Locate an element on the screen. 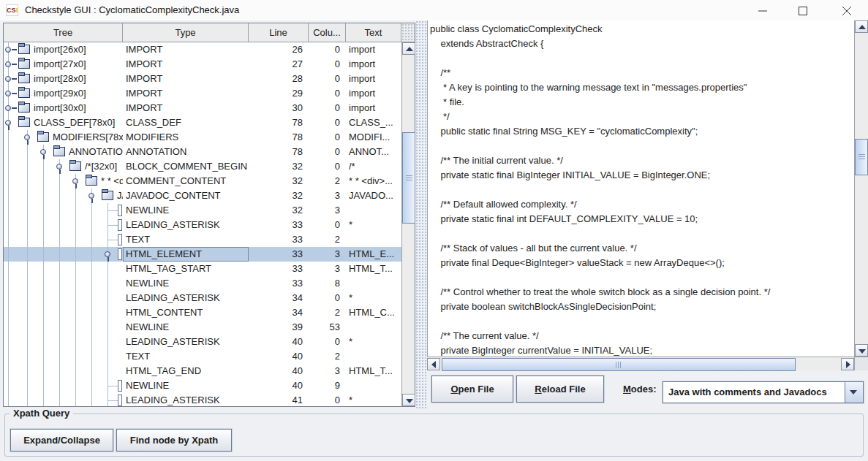 The height and width of the screenshot is (461, 868). column-header-type: Type is located at coordinates (186, 32).